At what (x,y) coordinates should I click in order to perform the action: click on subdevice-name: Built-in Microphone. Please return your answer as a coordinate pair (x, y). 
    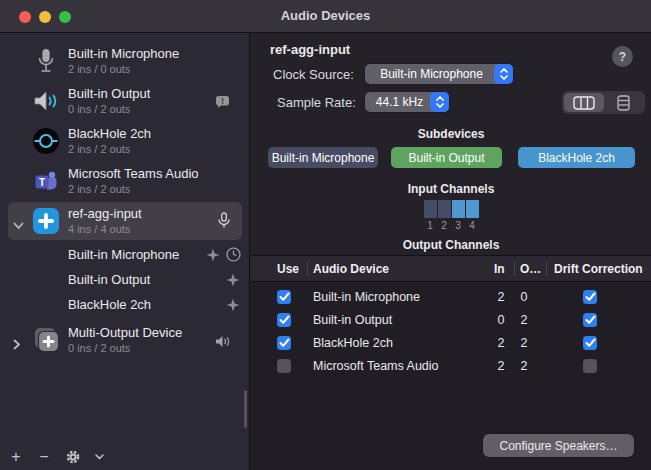
    Looking at the image, I should click on (124, 254).